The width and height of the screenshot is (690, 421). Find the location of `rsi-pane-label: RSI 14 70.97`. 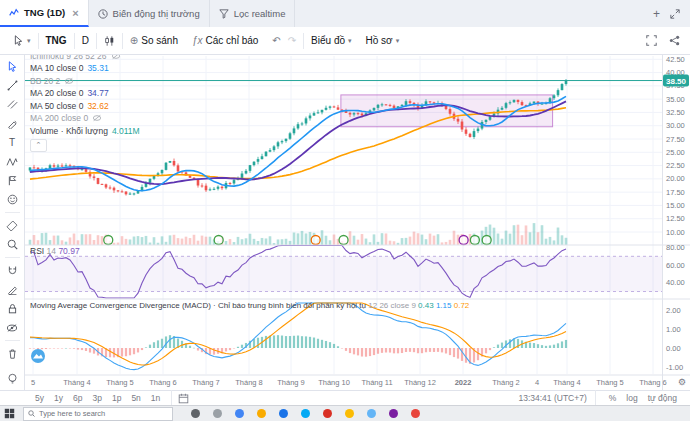

rsi-pane-label: RSI 14 70.97 is located at coordinates (55, 251).